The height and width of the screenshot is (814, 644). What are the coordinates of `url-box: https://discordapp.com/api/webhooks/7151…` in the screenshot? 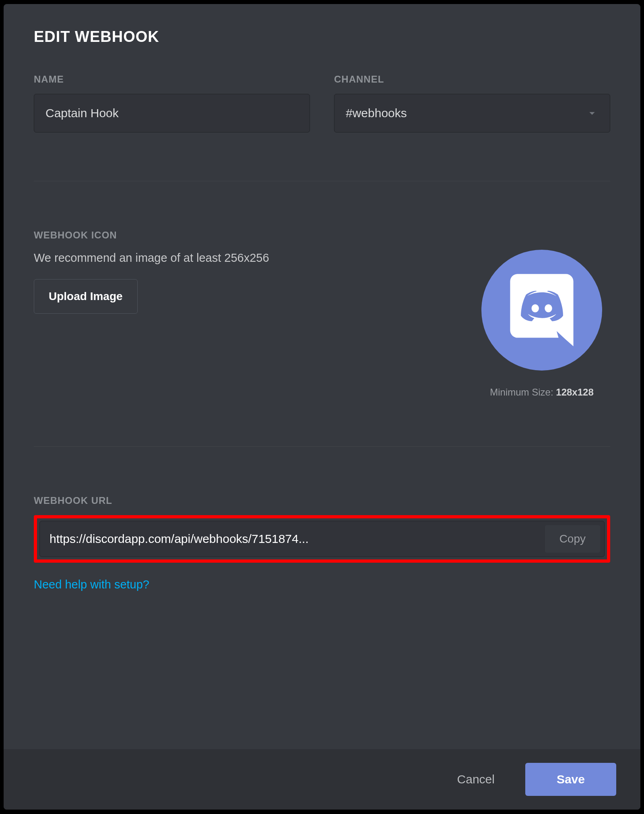 It's located at (322, 539).